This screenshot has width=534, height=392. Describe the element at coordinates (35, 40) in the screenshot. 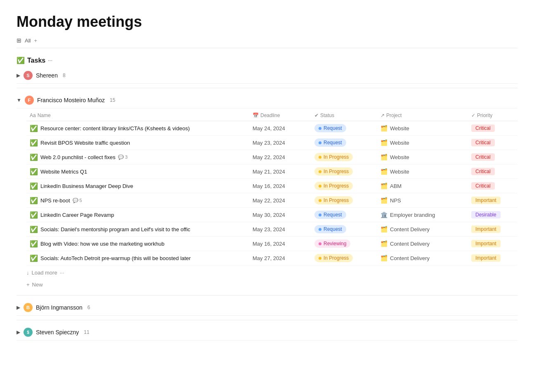

I see `add-view-button: +` at that location.